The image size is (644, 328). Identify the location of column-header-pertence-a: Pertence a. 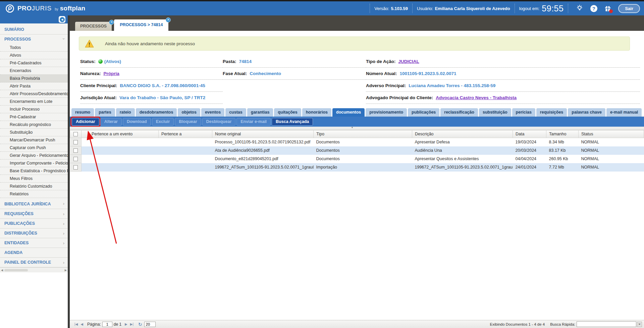
(185, 134).